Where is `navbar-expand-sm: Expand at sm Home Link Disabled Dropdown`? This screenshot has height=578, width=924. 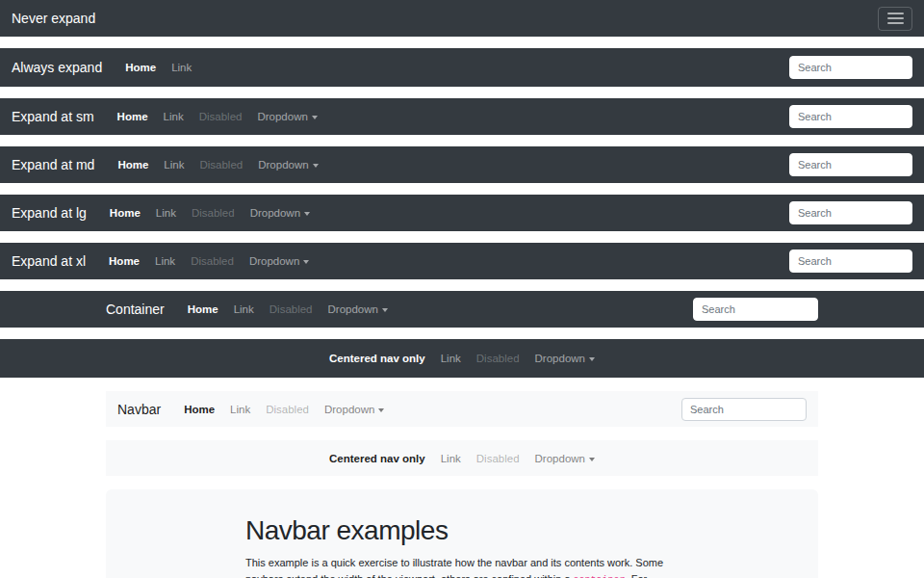 navbar-expand-sm: Expand at sm Home Link Disabled Dropdown is located at coordinates (462, 117).